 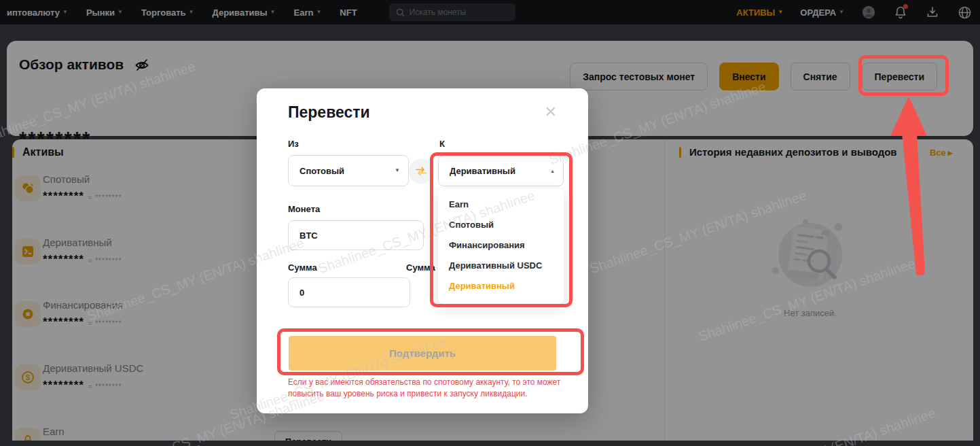 I want to click on to-account-select: Деривативный▲, so click(x=501, y=171).